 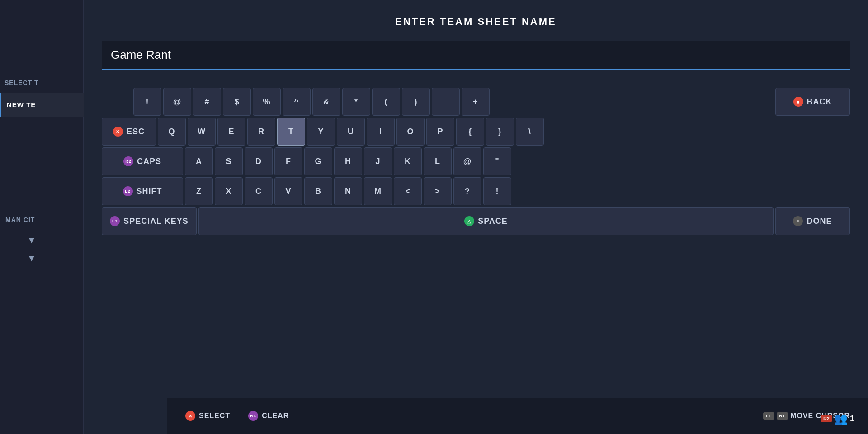 I want to click on key-lparen: (, so click(x=386, y=102).